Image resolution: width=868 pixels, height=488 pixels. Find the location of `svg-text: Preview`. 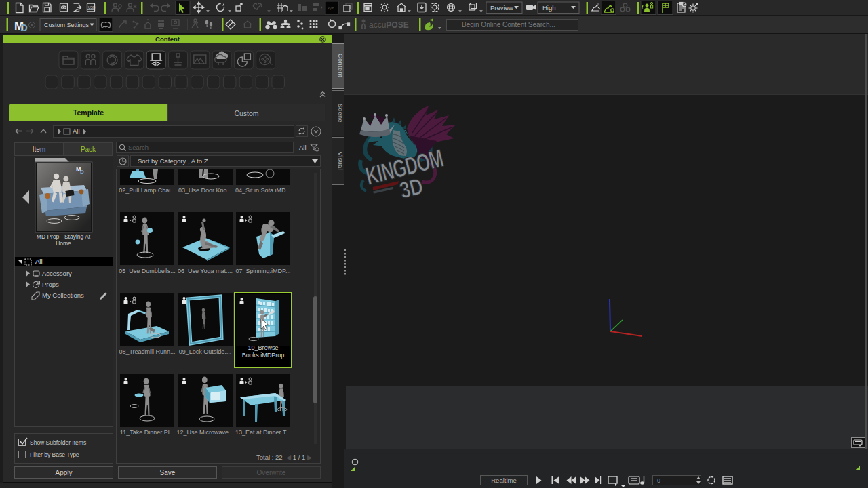

svg-text: Preview is located at coordinates (502, 8).